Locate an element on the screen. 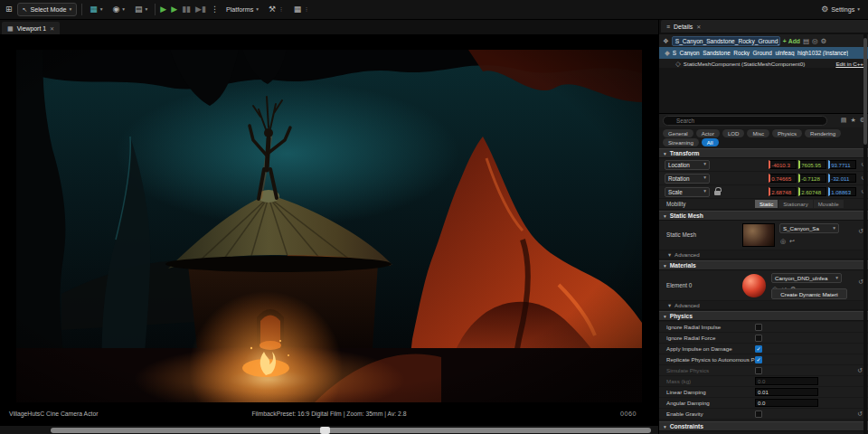  display-filter-icon: ▤ is located at coordinates (844, 120).